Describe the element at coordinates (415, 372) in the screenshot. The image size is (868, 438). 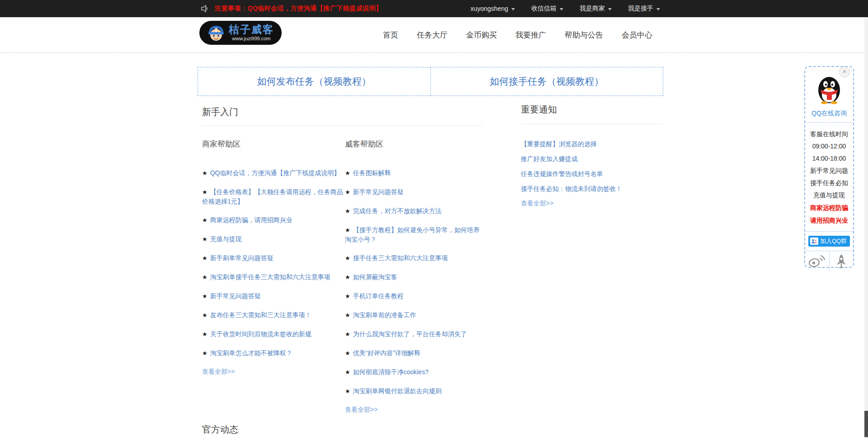
I see `list-item: ★如何彻底清除干净cookies?` at that location.